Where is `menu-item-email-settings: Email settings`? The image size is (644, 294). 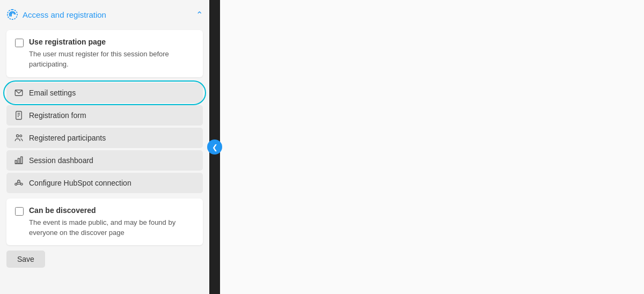
menu-item-email-settings: Email settings is located at coordinates (105, 93).